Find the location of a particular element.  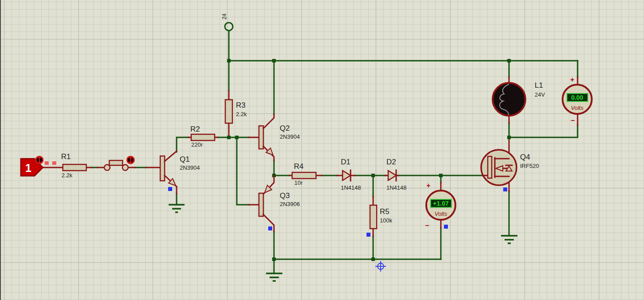

lamp-ref: L1 is located at coordinates (539, 85).